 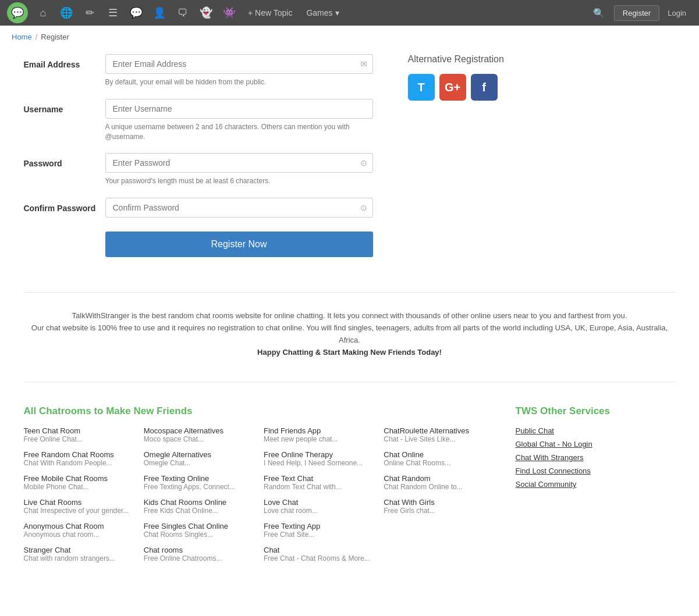 I want to click on tws-link-find-lost: Find Lost Connections, so click(x=596, y=471).